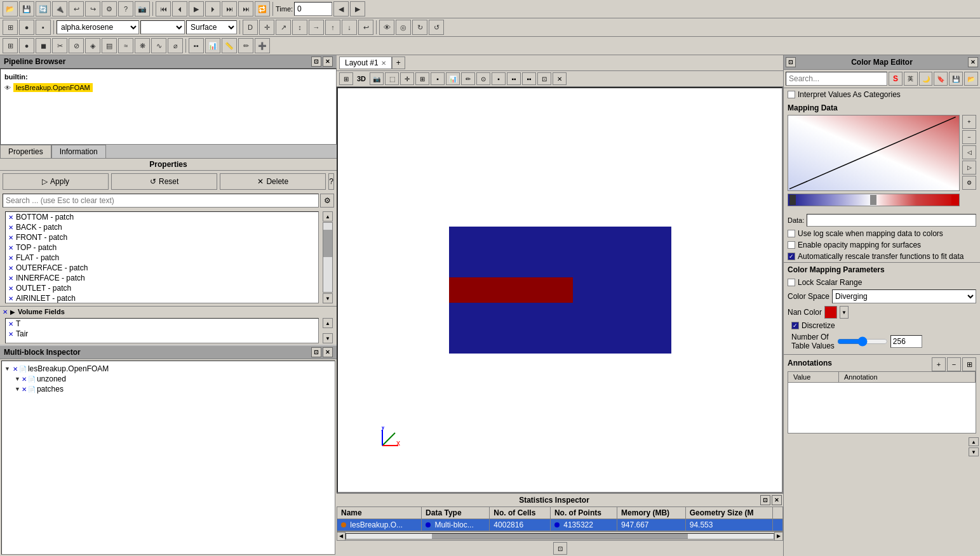 The height and width of the screenshot is (556, 980). Describe the element at coordinates (328, 216) in the screenshot. I see `scroll-up-btn: ▲` at that location.